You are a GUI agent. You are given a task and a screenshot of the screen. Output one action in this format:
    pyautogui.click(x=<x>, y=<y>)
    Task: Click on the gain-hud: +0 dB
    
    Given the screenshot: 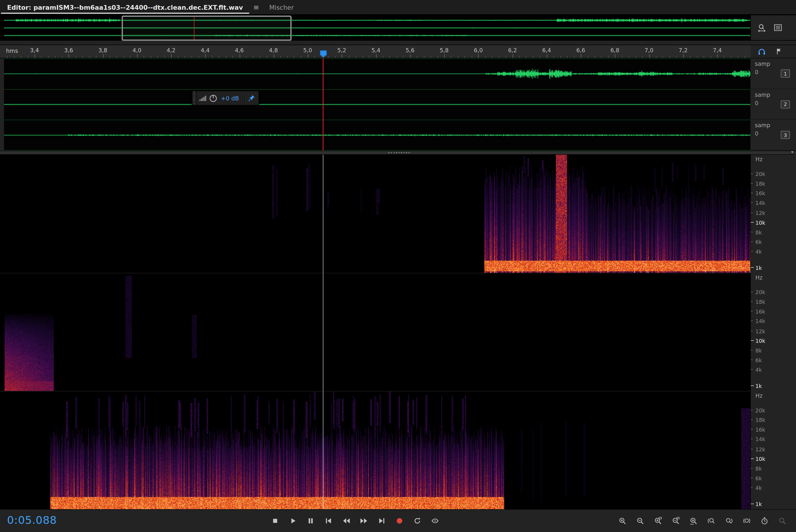 What is the action you would take?
    pyautogui.click(x=225, y=98)
    